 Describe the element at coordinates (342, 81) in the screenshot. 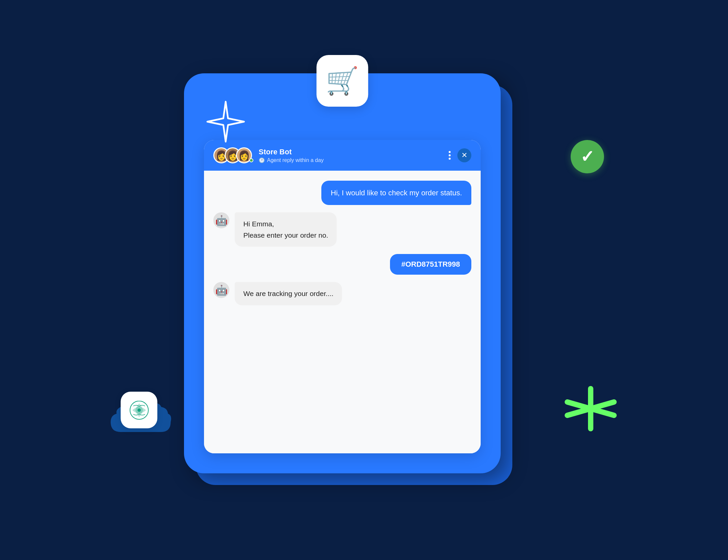

I see `cart-icon: 🛒` at that location.